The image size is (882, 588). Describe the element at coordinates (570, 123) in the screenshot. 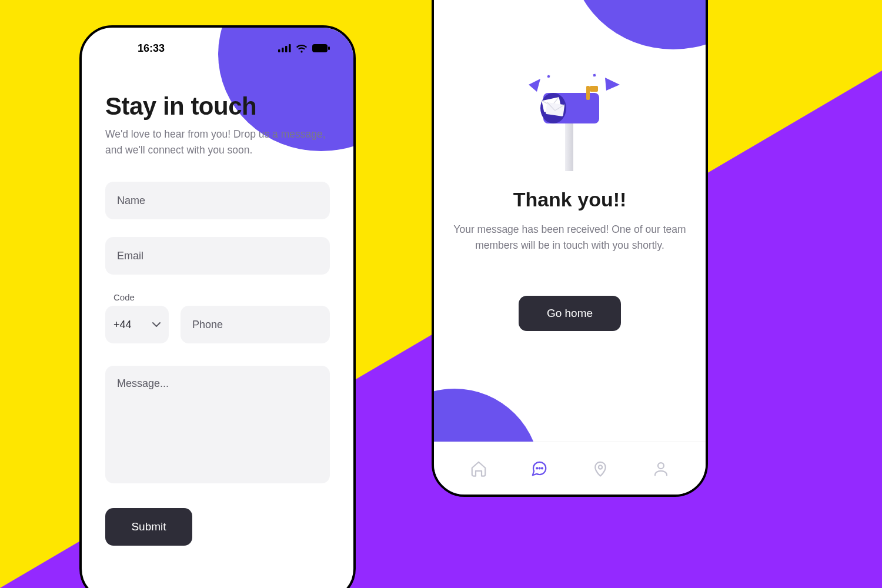

I see `mailbox-illustration` at that location.